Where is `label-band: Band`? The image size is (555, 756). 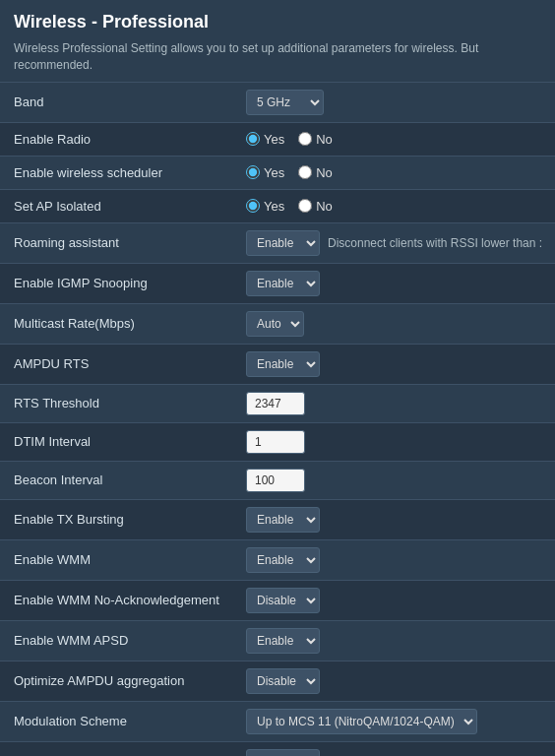
label-band: Band is located at coordinates (118, 102).